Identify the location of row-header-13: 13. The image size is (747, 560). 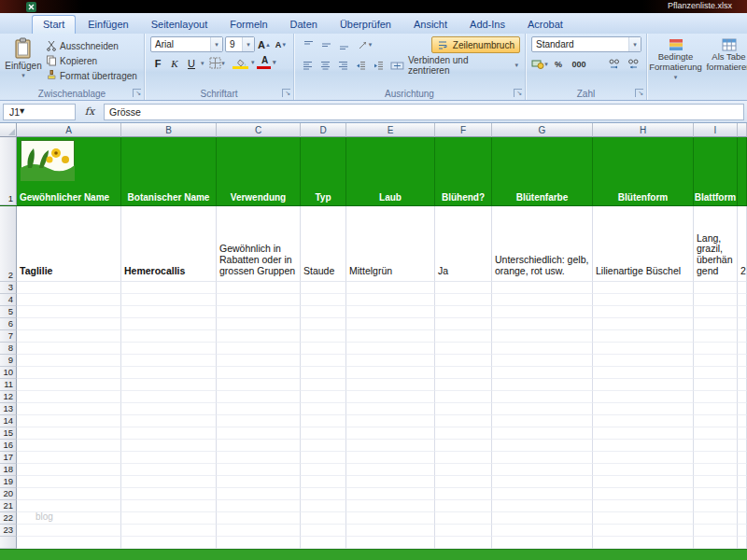
(8, 409).